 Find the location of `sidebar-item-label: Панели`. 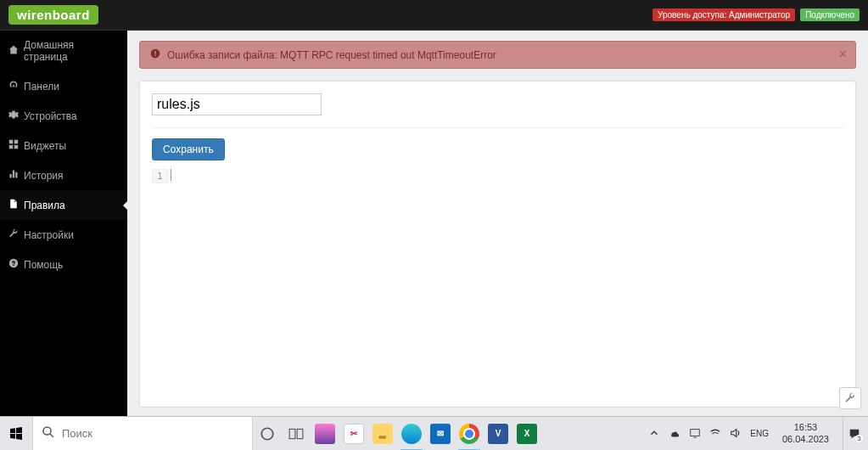

sidebar-item-label: Панели is located at coordinates (42, 87).